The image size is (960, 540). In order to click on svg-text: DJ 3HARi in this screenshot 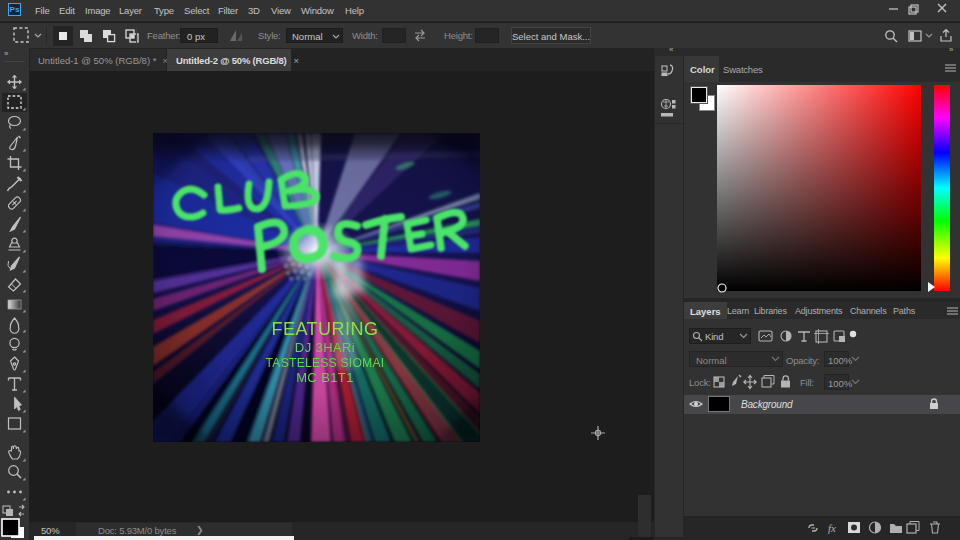, I will do `click(325, 348)`.